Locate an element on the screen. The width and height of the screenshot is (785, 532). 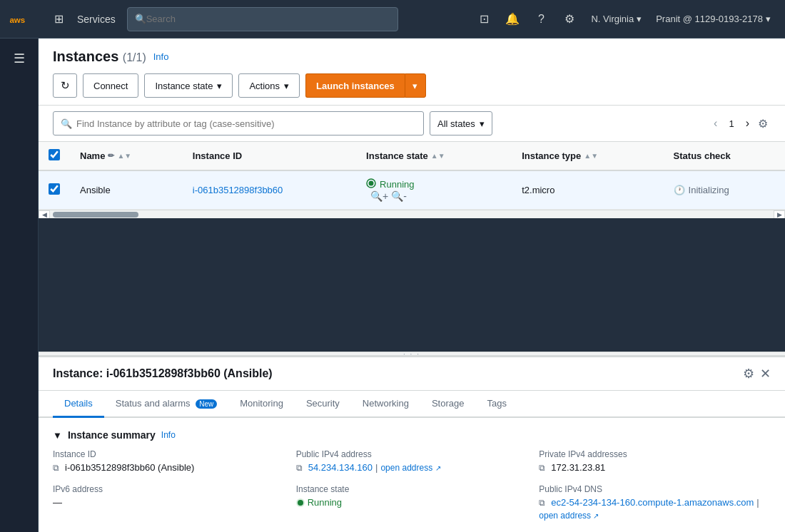
public-ipv4-label: Public IPv4 address is located at coordinates (412, 454).